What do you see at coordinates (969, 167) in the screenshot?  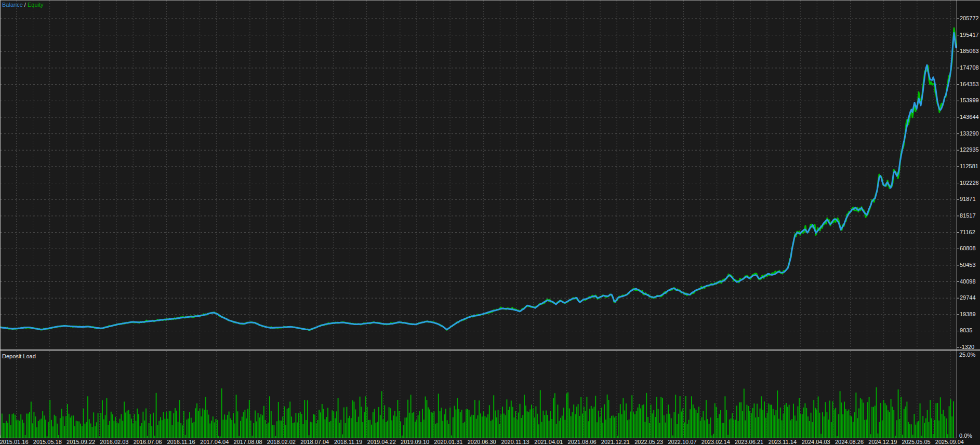 I see `y-axis-label: 112581` at bounding box center [969, 167].